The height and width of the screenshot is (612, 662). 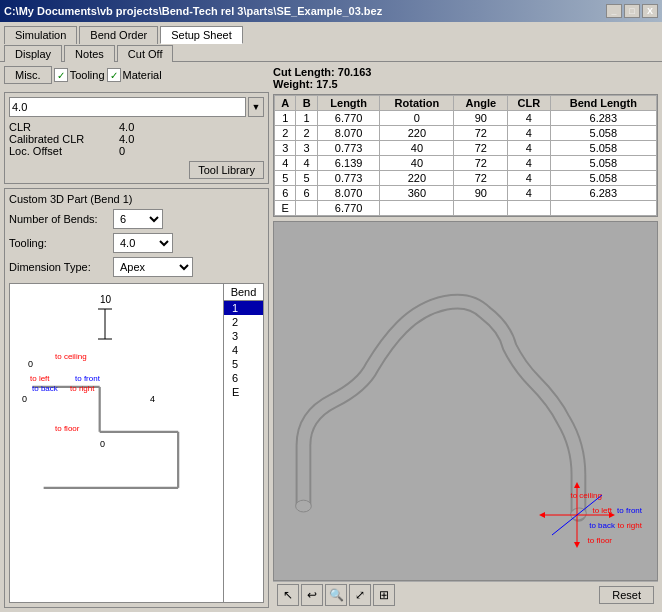 What do you see at coordinates (61, 75) in the screenshot?
I see `tooling-checkbox: ✓` at bounding box center [61, 75].